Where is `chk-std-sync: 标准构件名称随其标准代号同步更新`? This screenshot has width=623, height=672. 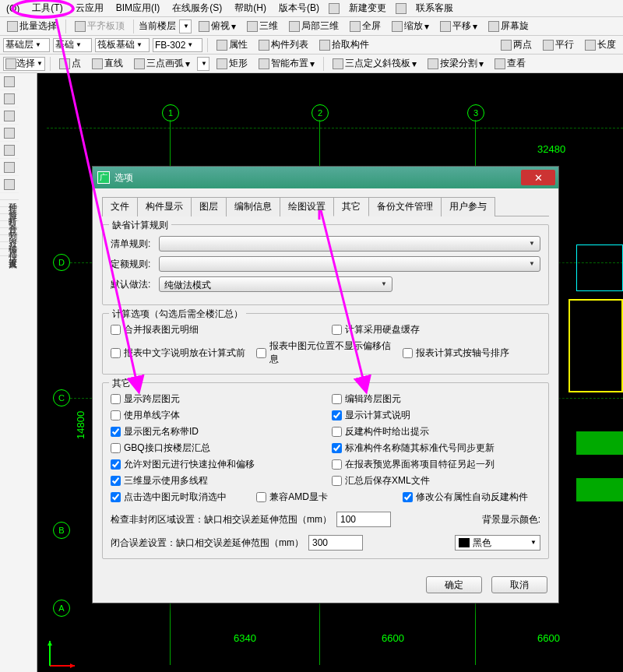
chk-std-sync: 标准构件名称随其标准代号同步更新 is located at coordinates (436, 449).